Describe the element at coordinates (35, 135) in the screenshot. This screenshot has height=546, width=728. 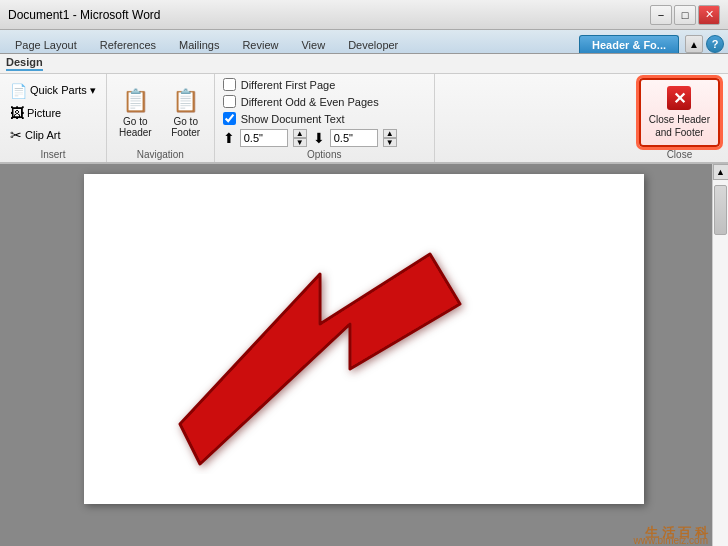
I see `clip-art-button: ✂ Clip Art` at that location.